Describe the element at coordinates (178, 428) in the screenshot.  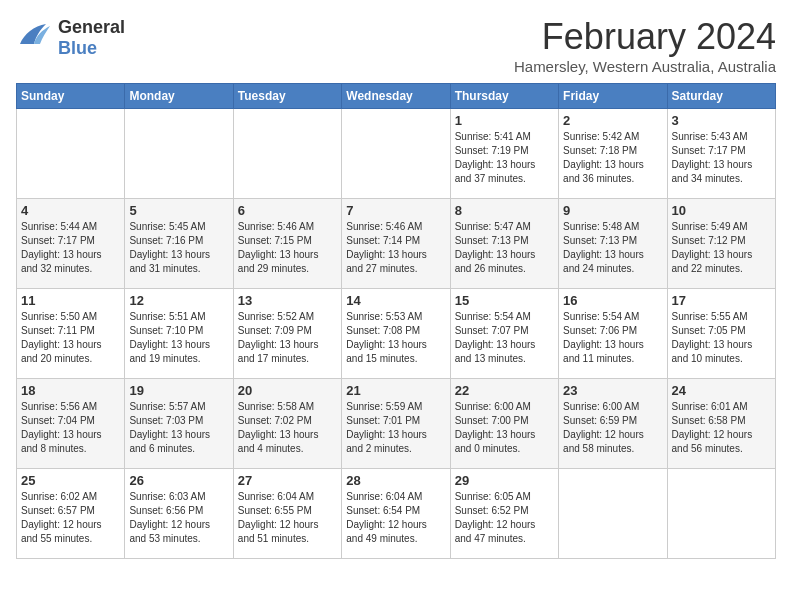
I see `day-info: Sunrise: 5:57 AM Sunset: 7:03 PM Dayligh…` at that location.